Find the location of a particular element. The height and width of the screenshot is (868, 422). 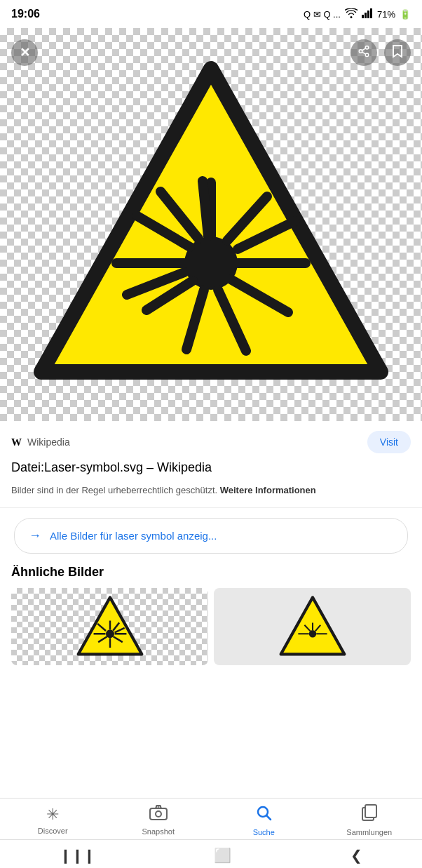

source-row: W Wikipedia Visit is located at coordinates (211, 442).